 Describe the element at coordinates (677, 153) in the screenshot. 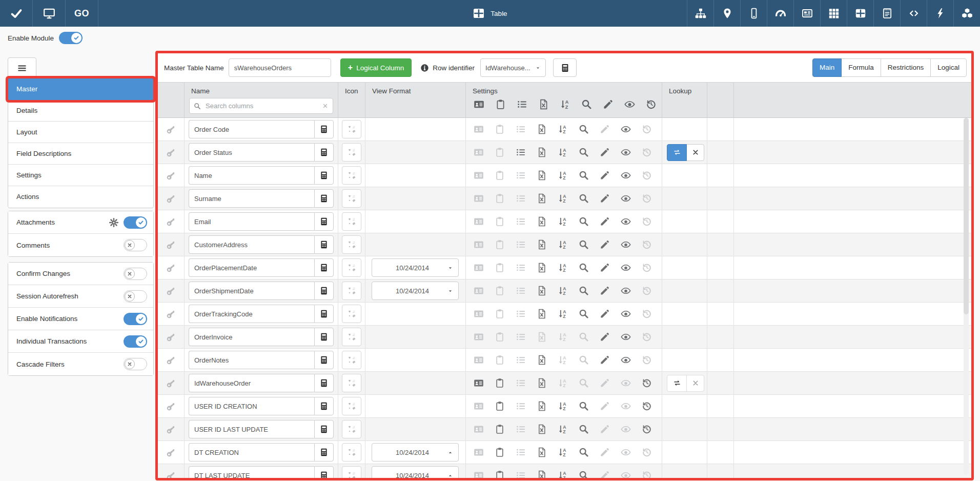

I see `lookup-exchange-button` at that location.